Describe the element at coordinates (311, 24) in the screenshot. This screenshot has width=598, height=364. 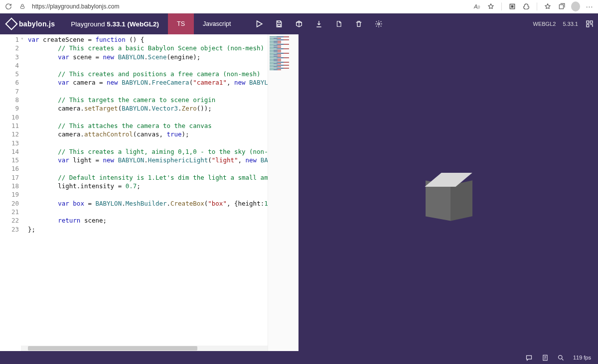
I see `header-toolbar` at that location.